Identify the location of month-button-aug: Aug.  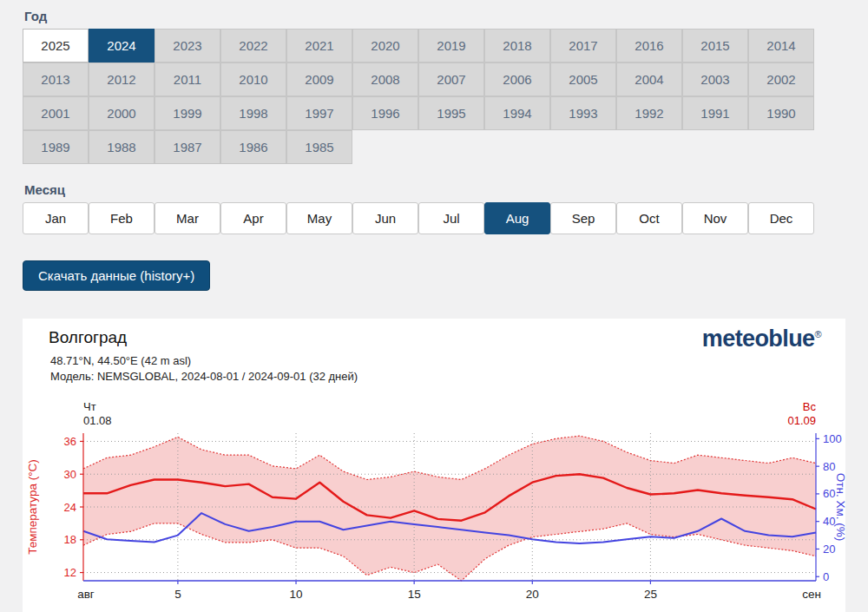
(517, 219).